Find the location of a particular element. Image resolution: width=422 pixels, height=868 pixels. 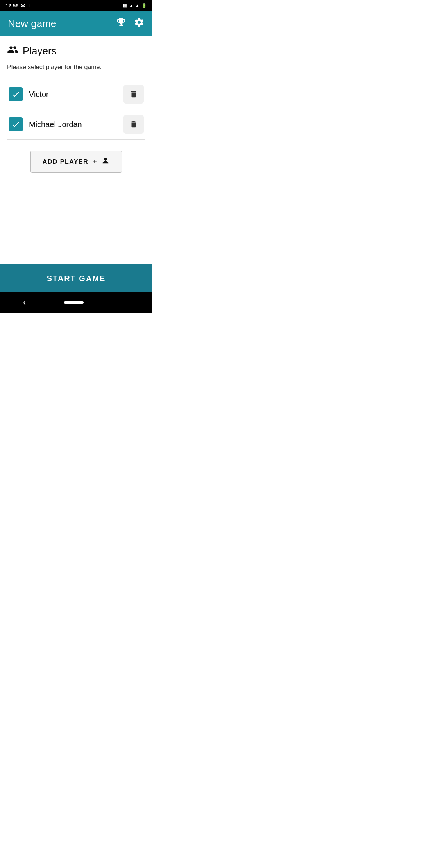

section-title: Players is located at coordinates (40, 51).